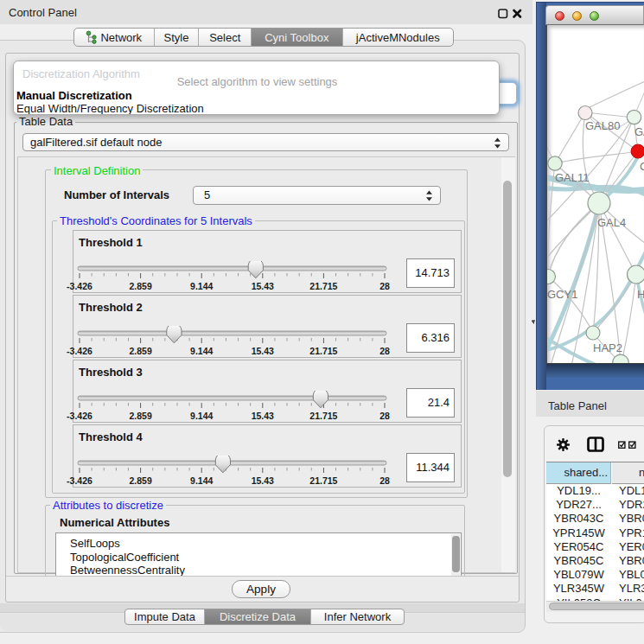 The width and height of the screenshot is (644, 644). What do you see at coordinates (608, 348) in the screenshot?
I see `svg-text: HAP2` at bounding box center [608, 348].